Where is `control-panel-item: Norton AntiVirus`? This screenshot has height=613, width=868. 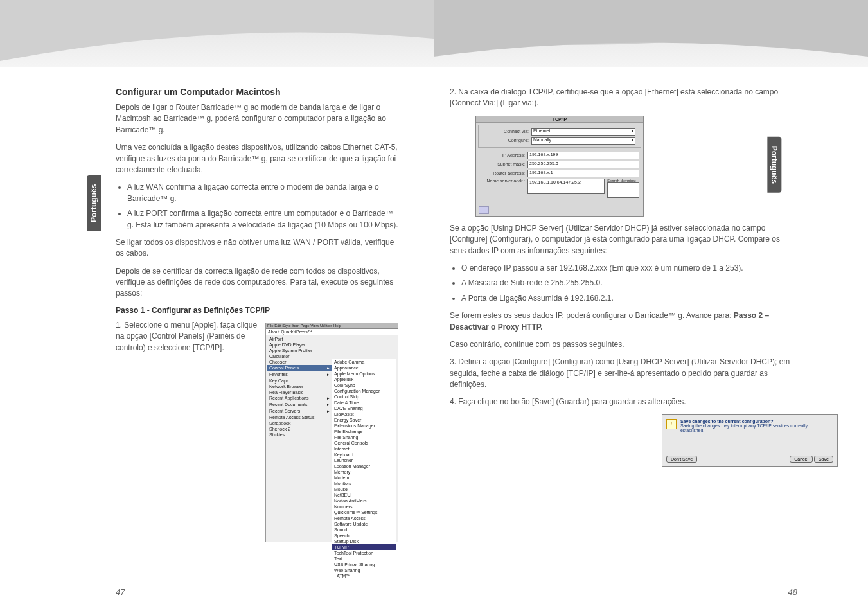 control-panel-item: Norton AntiVirus is located at coordinates (364, 501).